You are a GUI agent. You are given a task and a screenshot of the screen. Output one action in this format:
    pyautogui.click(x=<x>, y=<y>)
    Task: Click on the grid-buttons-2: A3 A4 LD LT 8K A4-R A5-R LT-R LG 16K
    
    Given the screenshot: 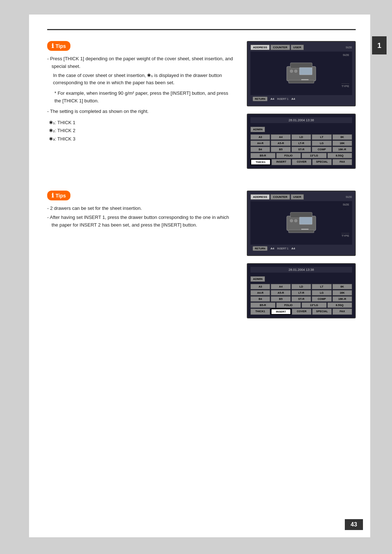 What is the action you would take?
    pyautogui.click(x=301, y=299)
    